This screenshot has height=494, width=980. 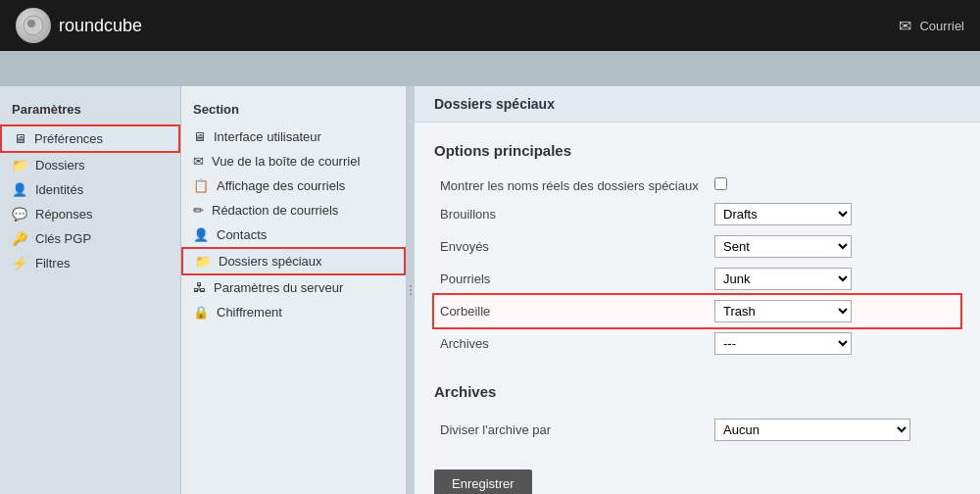 I want to click on label-diviser-archive: Diviser l'archive par, so click(x=571, y=429).